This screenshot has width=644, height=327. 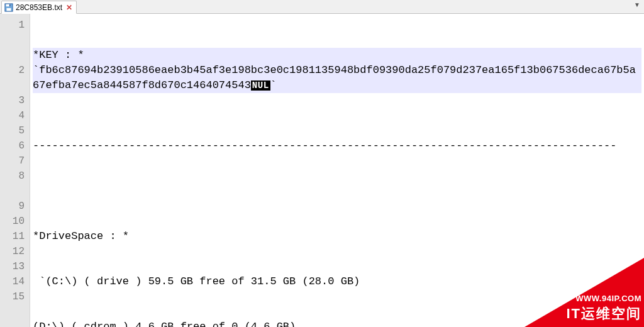 I want to click on close-icon: ✕, so click(x=69, y=8).